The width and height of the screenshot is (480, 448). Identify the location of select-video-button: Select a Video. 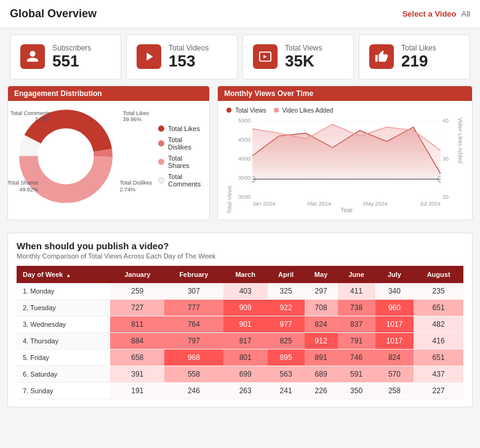
(430, 14).